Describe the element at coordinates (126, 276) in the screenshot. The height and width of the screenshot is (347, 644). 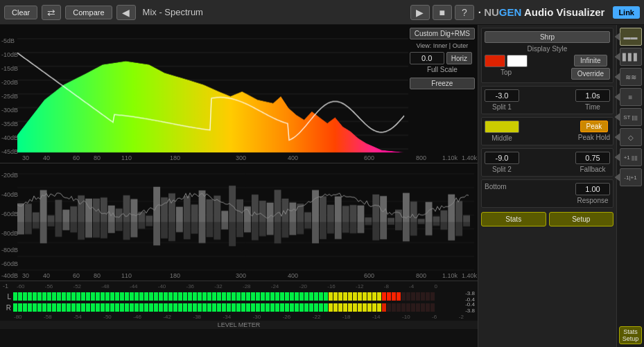
I see `mfreq-110: 110` at that location.